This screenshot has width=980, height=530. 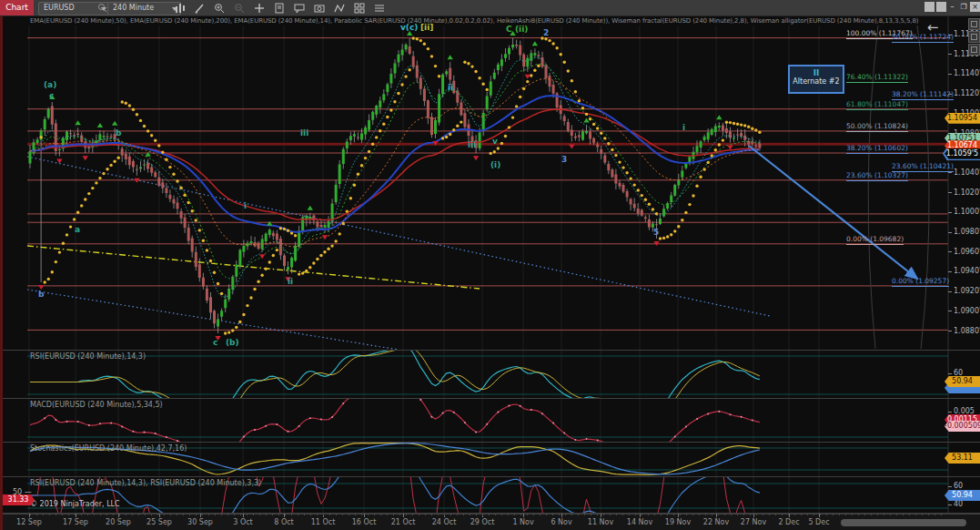 What do you see at coordinates (933, 27) in the screenshot?
I see `back-arrow-button: ←` at bounding box center [933, 27].